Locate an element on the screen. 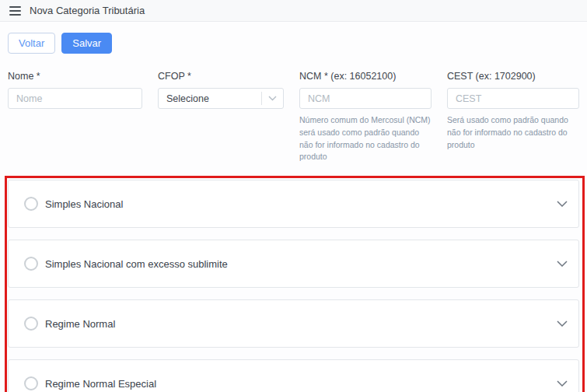  nome-input is located at coordinates (75, 98).